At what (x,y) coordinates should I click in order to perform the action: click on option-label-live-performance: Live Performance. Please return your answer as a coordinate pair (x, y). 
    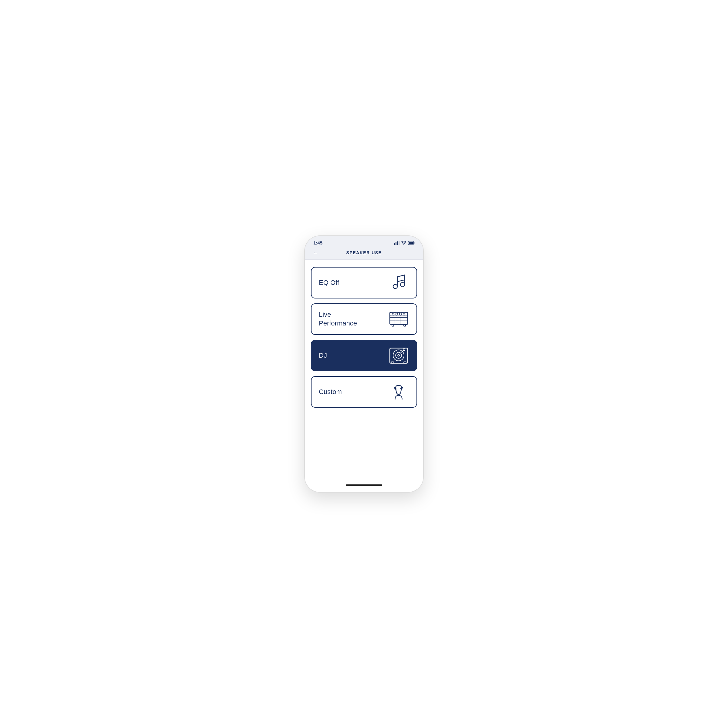
    Looking at the image, I should click on (338, 319).